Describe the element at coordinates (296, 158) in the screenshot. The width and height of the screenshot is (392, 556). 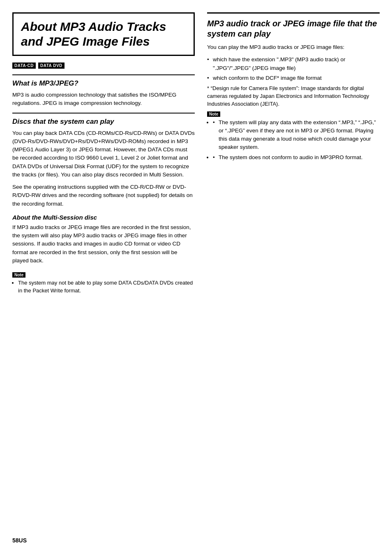
I see `right-note-item-2: The system does not conform to audio in …` at that location.